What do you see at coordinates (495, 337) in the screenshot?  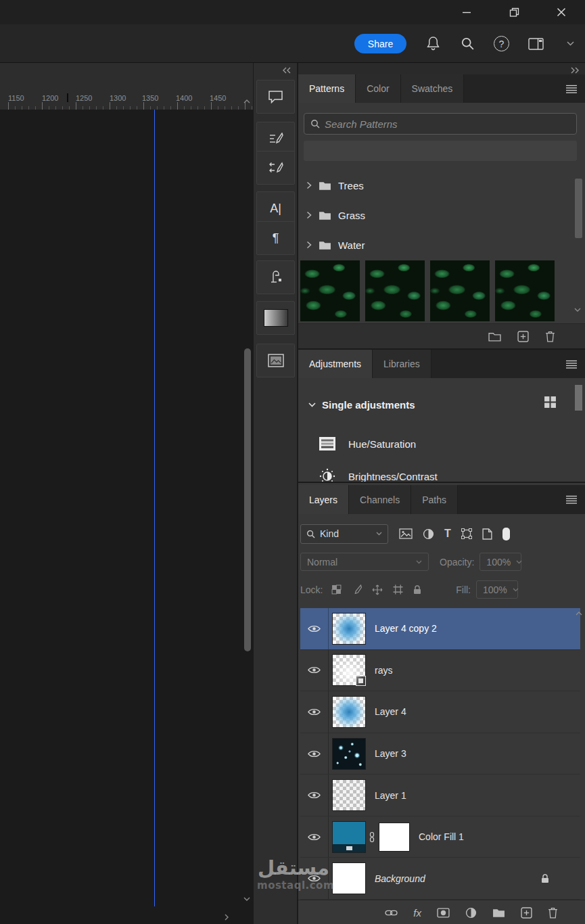 I see `new-group-folder-icon` at bounding box center [495, 337].